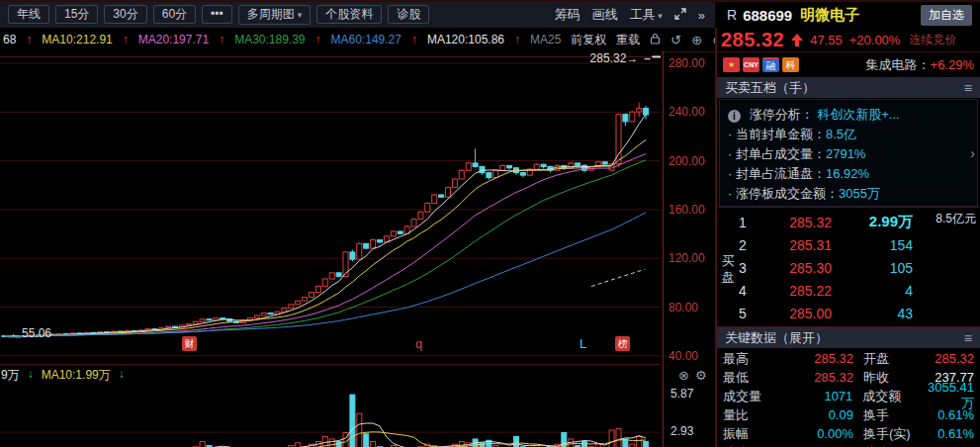  Describe the element at coordinates (872, 222) in the screenshot. I see `bid-volume: 2.99万` at that location.